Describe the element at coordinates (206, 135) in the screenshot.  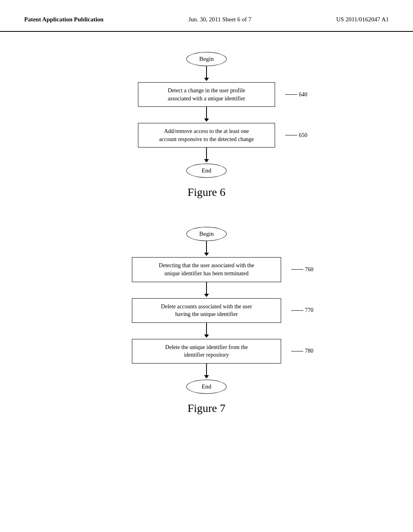
I see `figure6-step-650: Add/remove access to the at least oneacc…` at that location.